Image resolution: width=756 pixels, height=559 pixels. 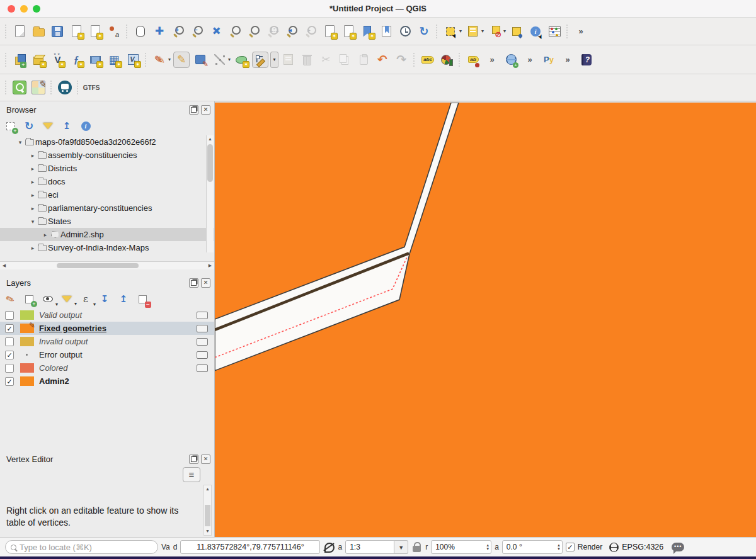 I want to click on select-features-by-value: ▾, so click(x=474, y=31).